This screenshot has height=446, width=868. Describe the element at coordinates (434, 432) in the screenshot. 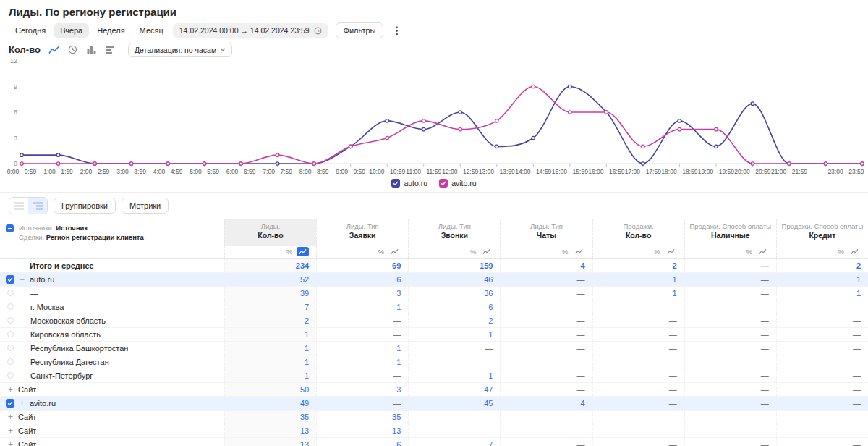

I see `table-row: +Сайт1313—————` at that location.